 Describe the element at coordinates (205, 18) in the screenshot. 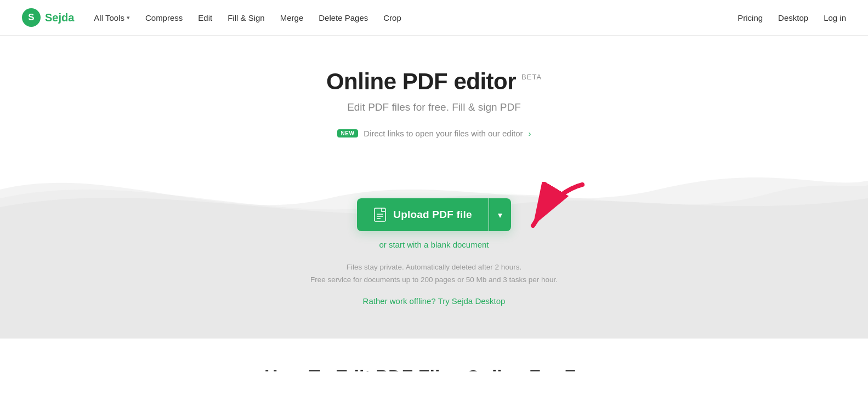

I see `nav-edit: Edit` at that location.